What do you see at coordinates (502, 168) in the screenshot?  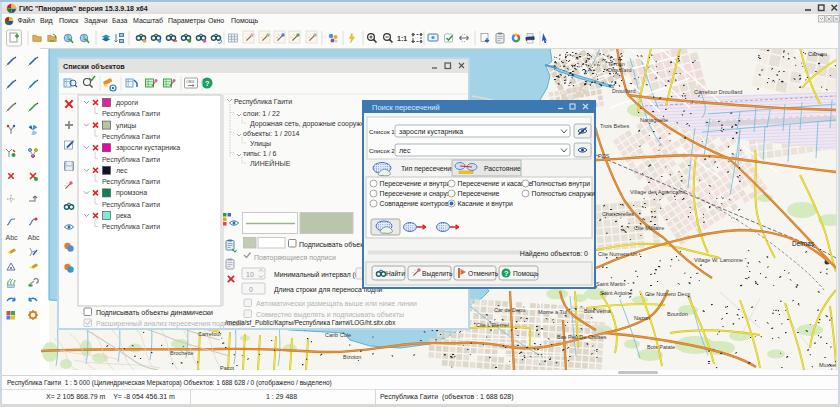 I see `svg-text: Расстояние` at bounding box center [502, 168].